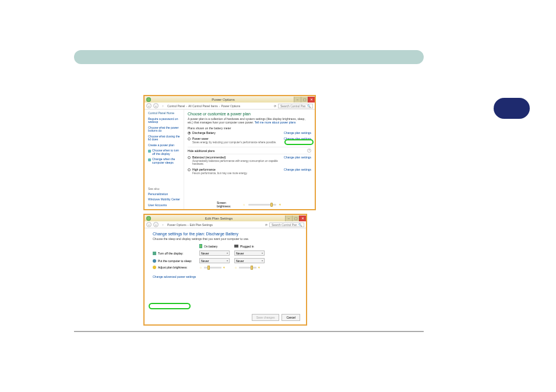  Describe the element at coordinates (249, 253) in the screenshot. I see `display-plugged-dropdown: Never▾` at that location.